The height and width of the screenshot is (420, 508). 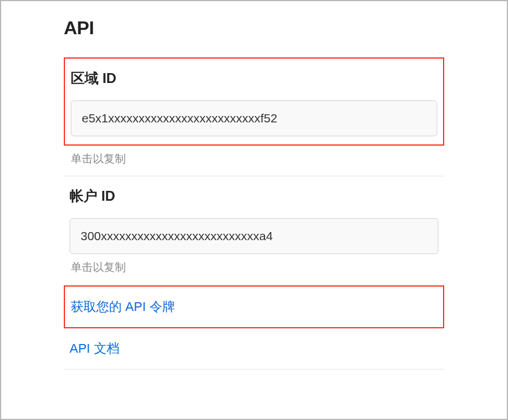 What do you see at coordinates (95, 348) in the screenshot?
I see `api-docs-link: API 文档` at bounding box center [95, 348].